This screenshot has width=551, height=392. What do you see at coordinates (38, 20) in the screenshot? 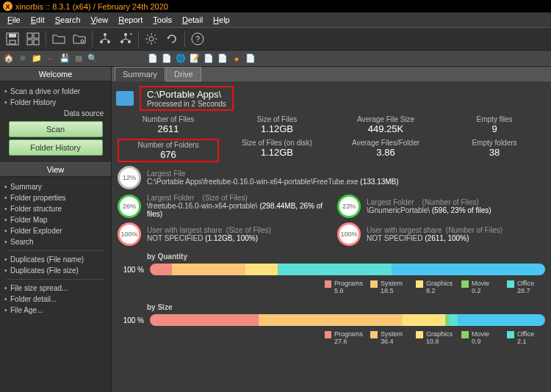
I see `menu-edit: Edit` at bounding box center [38, 20].